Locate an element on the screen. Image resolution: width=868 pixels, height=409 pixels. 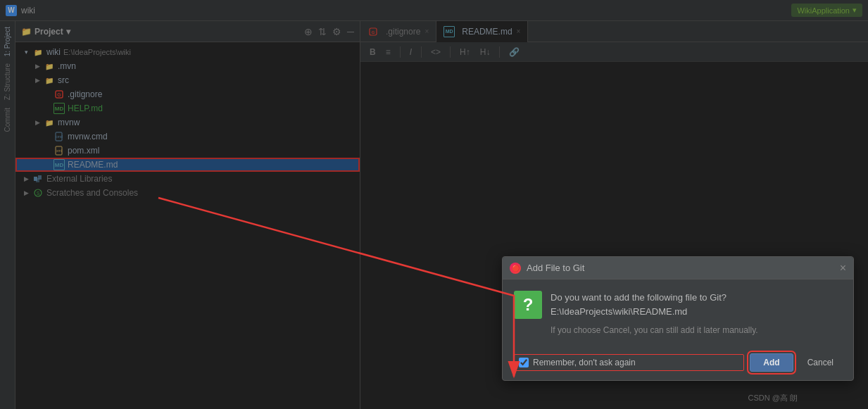
remember-checkbox is located at coordinates (524, 363).